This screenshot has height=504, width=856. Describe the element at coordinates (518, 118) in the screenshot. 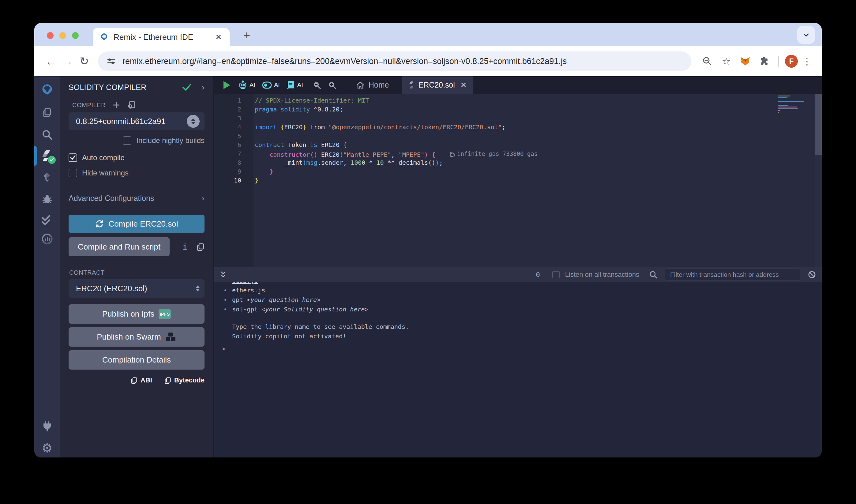

I see `code-line: 3` at that location.